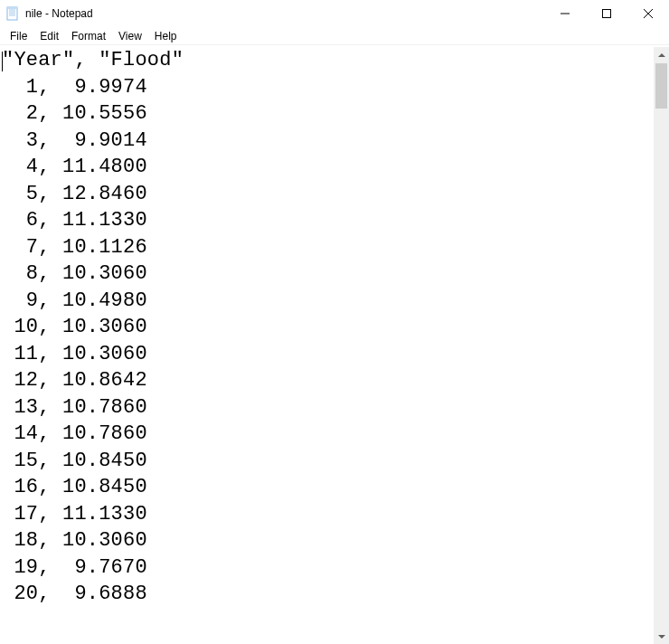 Image resolution: width=669 pixels, height=644 pixels. I want to click on window-controls, so click(607, 14).